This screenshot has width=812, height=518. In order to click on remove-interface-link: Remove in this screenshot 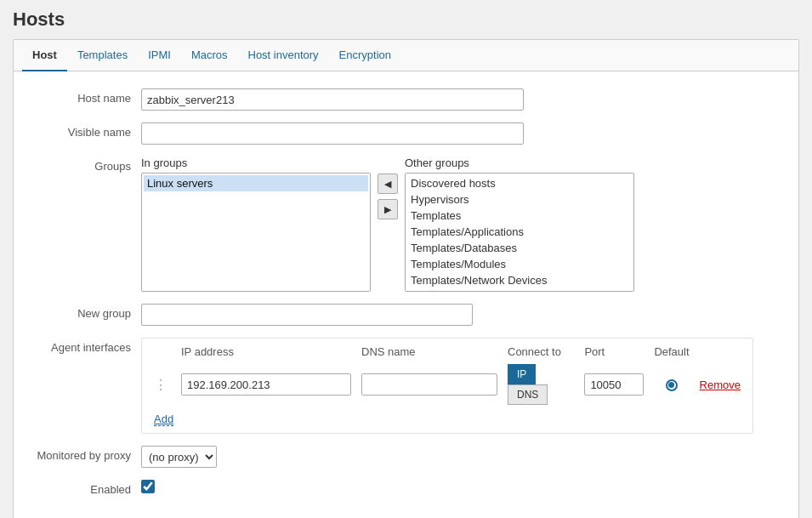, I will do `click(720, 384)`.